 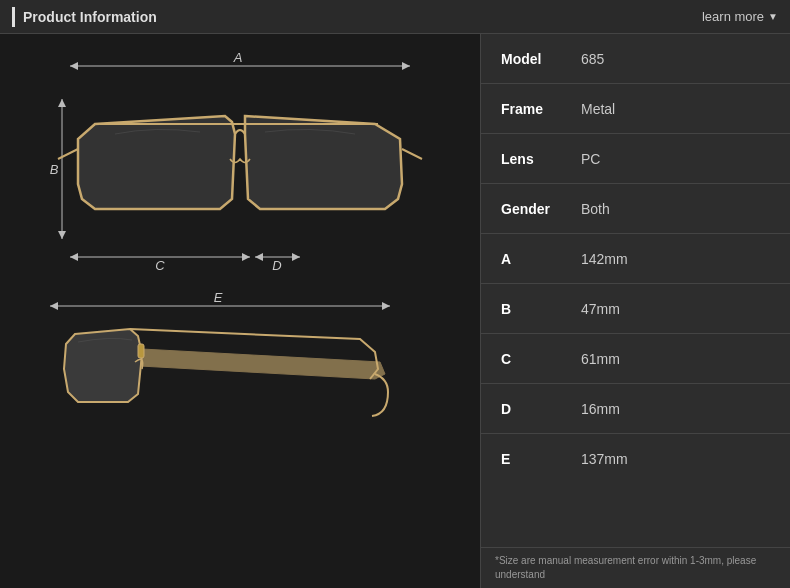 I want to click on spec-value: Metal, so click(x=598, y=109).